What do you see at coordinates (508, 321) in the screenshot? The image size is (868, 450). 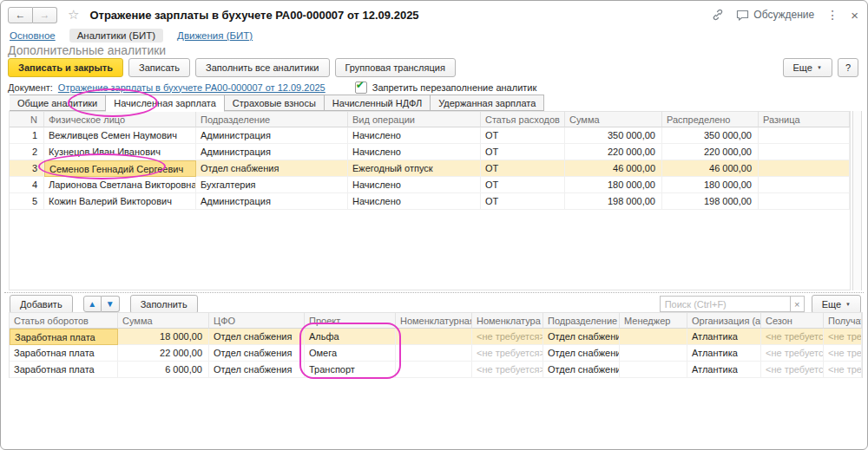 I see `col-header-nomenclature: Номенклатура` at bounding box center [508, 321].